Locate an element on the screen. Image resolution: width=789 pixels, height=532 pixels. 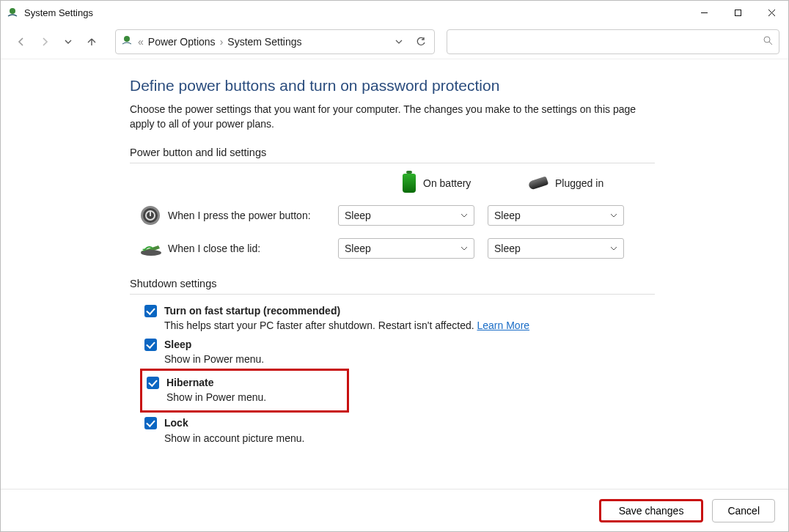
fast-startup-title: Turn on fast startup (recommended) is located at coordinates (252, 311).